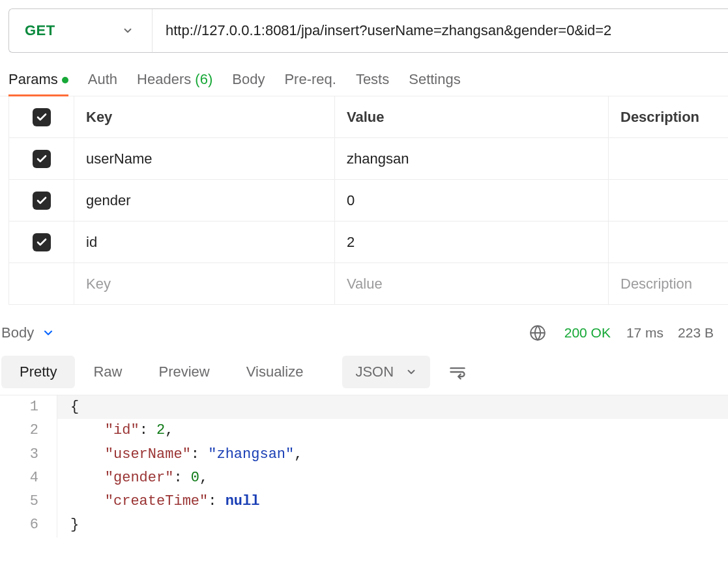 Image resolution: width=728 pixels, height=570 pixels. What do you see at coordinates (205, 201) in the screenshot?
I see `param-key-input: gender` at bounding box center [205, 201].